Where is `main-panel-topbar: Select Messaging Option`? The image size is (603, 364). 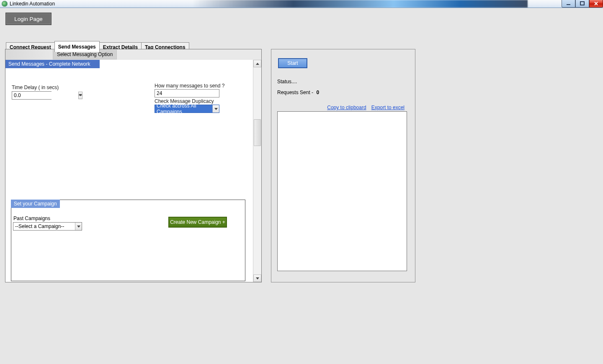
main-panel-topbar: Select Messaging Option is located at coordinates (133, 54).